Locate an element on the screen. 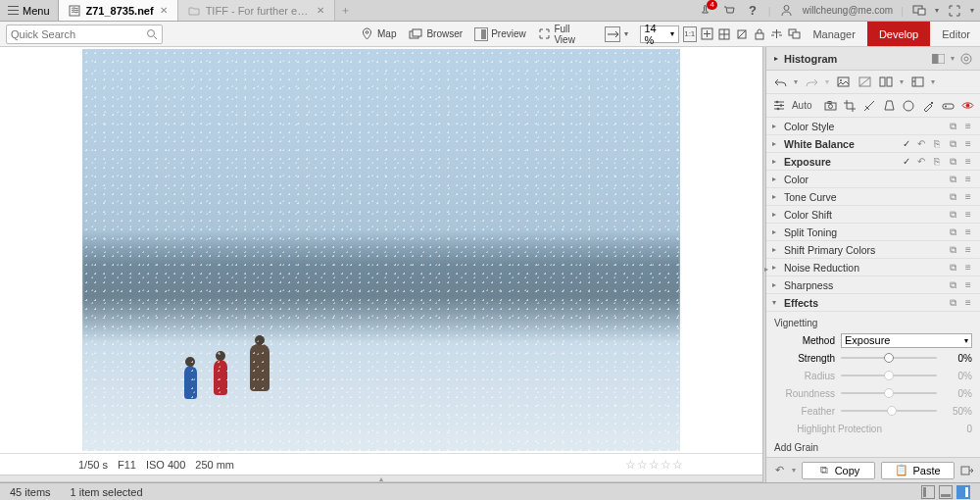  section-effects: ▾Effects⧉≡ is located at coordinates (873, 303).